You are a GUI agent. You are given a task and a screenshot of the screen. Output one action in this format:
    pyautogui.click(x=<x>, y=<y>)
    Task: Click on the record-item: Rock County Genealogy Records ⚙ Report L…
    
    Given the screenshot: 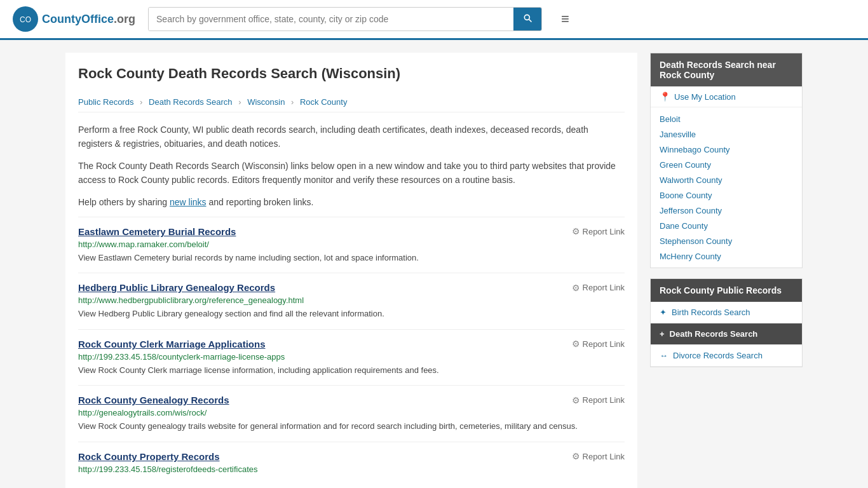 What is the action you would take?
    pyautogui.click(x=351, y=413)
    